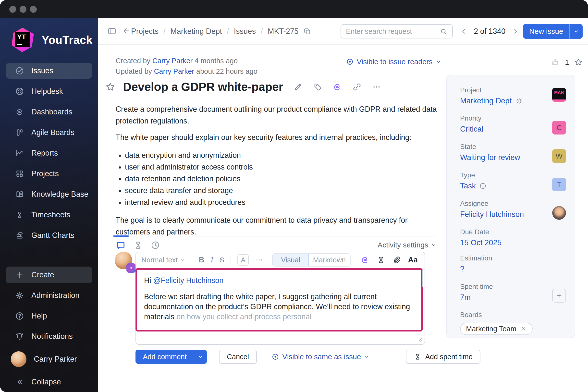 The image size is (588, 392). I want to click on field-priority: Priority Critical, so click(513, 124).